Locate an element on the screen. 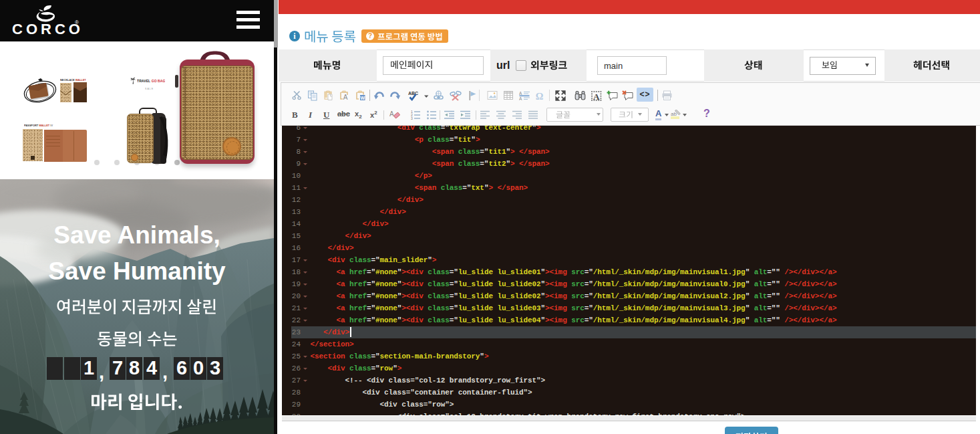  svg-text: 3 is located at coordinates (412, 118).